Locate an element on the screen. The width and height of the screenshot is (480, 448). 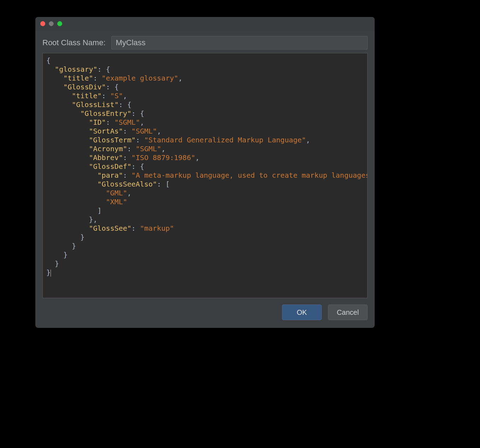
window-controls is located at coordinates (51, 24).